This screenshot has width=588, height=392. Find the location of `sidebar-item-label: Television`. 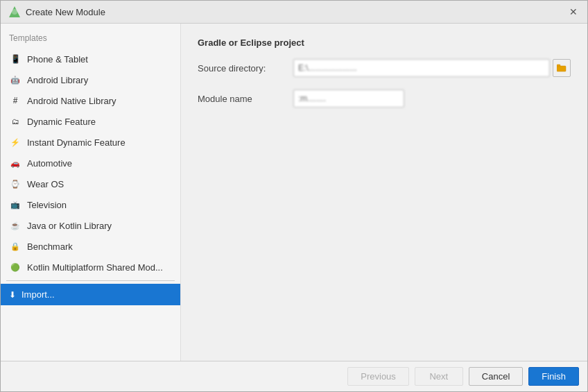

sidebar-item-label: Television is located at coordinates (47, 205).